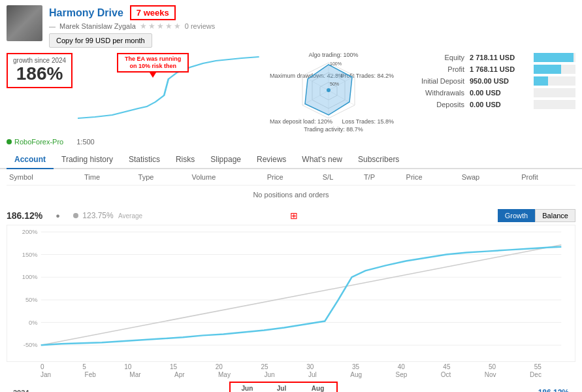  I want to click on month-nov: Nov, so click(491, 375).